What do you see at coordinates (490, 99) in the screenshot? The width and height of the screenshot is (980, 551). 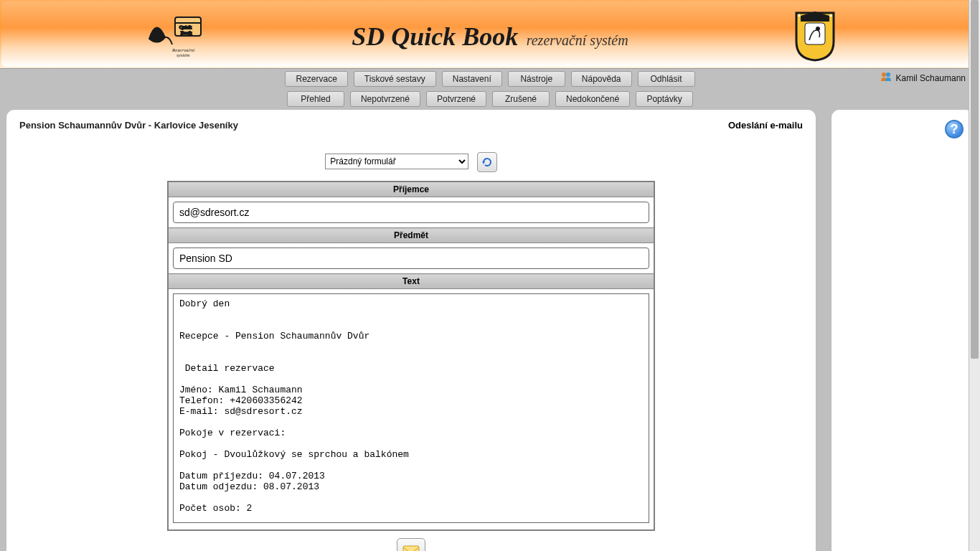 I see `sub-nav: Přehled Nepotvrzené Potvrzené Zrušené Ne…` at bounding box center [490, 99].